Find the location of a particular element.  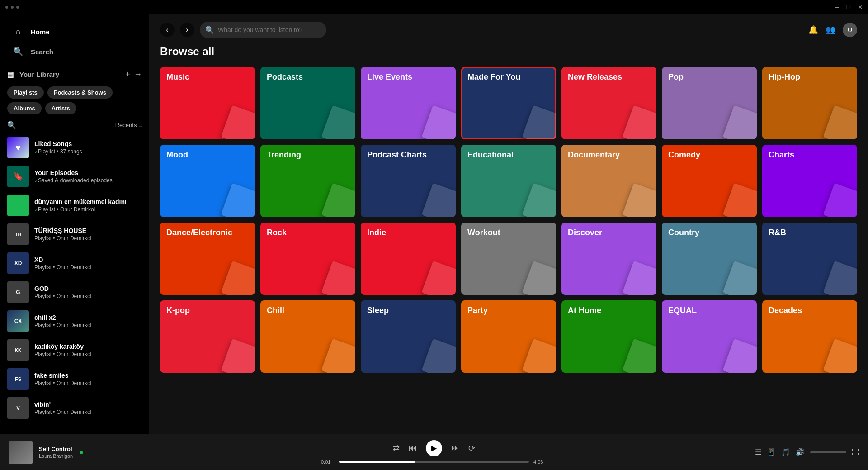

genre-card-new-releases: New Releases is located at coordinates (609, 103).